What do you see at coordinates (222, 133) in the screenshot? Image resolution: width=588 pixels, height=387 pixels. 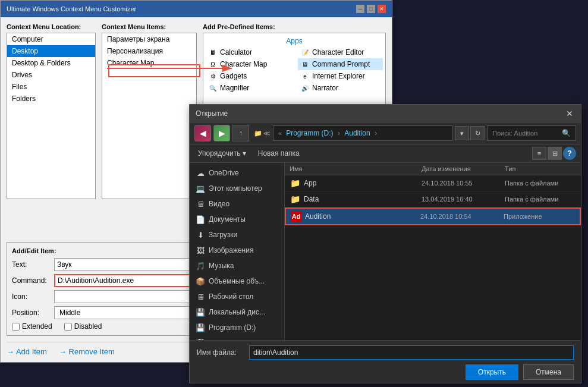 I see `forward-button: ▶` at bounding box center [222, 133].